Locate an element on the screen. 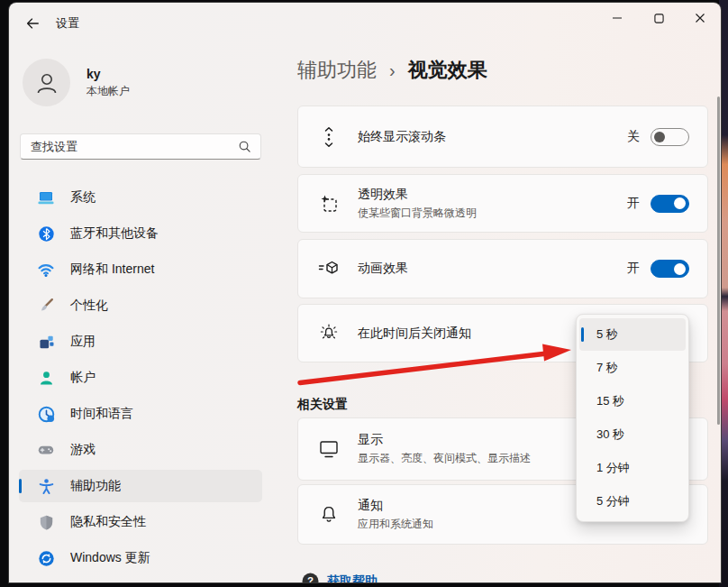  transparency-icon is located at coordinates (329, 204).